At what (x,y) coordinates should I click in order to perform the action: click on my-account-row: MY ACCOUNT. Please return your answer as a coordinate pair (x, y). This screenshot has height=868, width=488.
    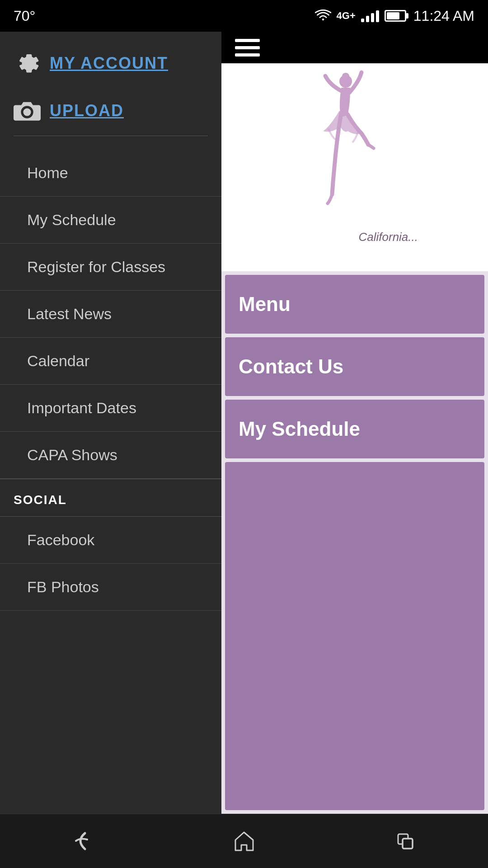
    Looking at the image, I should click on (111, 63).